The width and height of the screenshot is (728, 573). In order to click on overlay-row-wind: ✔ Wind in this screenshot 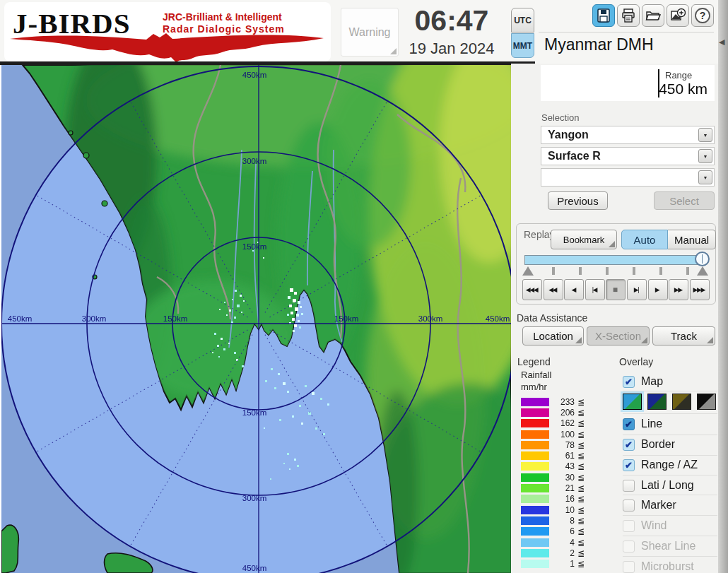, I will do `click(670, 526)`.